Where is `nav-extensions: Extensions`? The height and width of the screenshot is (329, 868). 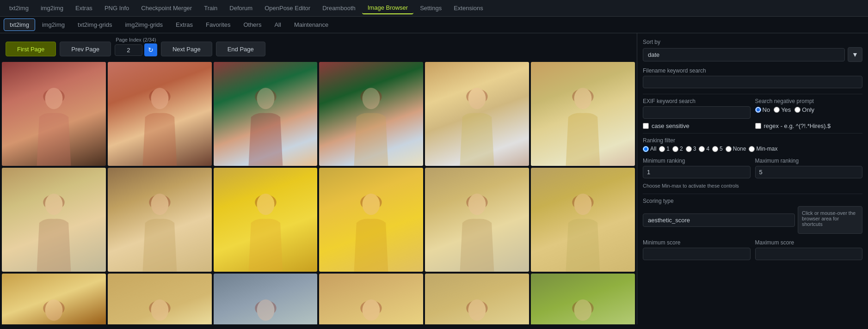 nav-extensions: Extensions is located at coordinates (468, 8).